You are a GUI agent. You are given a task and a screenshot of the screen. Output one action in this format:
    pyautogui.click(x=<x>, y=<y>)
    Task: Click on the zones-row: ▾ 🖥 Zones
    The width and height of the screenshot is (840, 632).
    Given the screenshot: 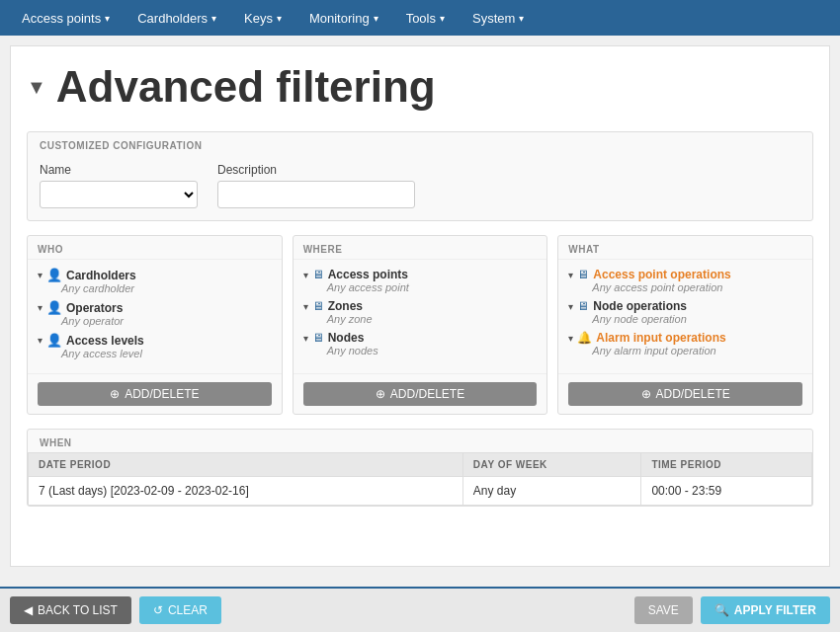 What is the action you would take?
    pyautogui.click(x=421, y=306)
    